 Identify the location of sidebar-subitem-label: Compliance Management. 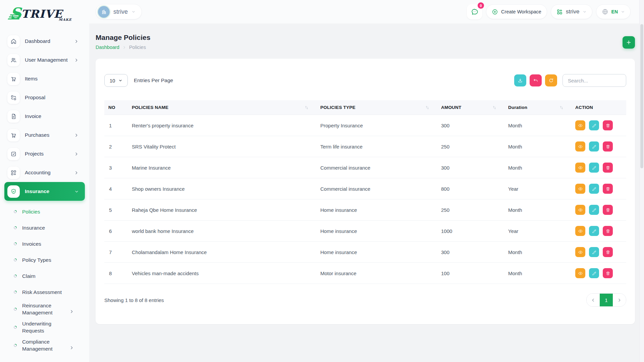
(48, 345).